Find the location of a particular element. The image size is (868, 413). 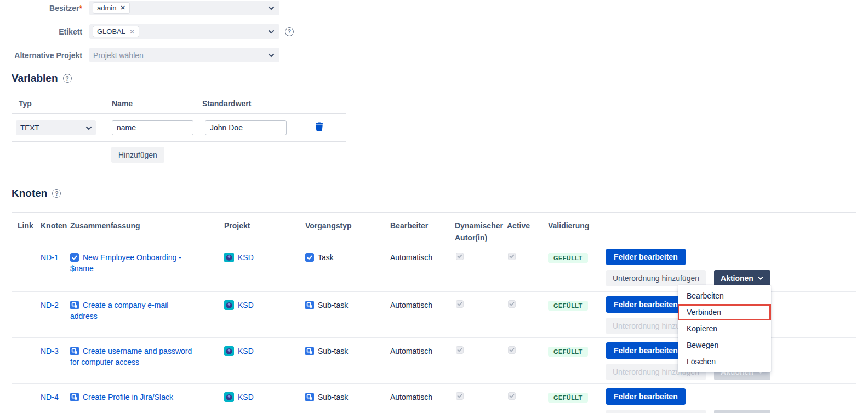

owner-select: admin✕ is located at coordinates (184, 8).